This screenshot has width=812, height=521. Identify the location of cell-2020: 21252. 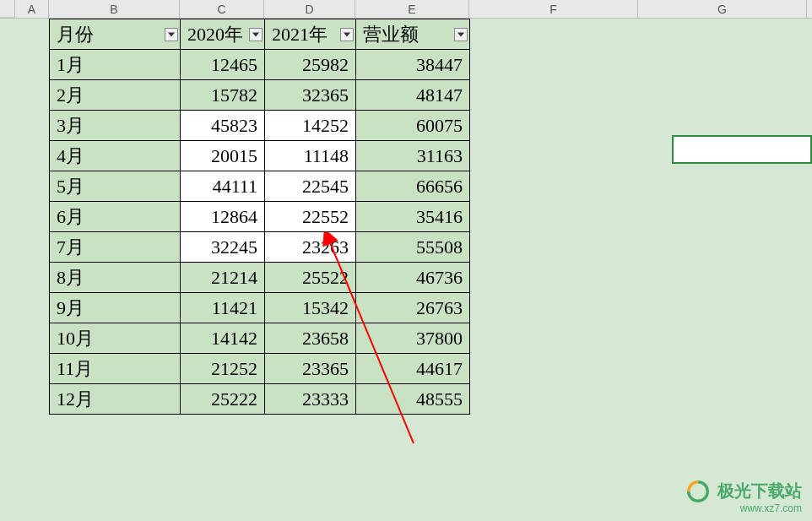
(223, 369).